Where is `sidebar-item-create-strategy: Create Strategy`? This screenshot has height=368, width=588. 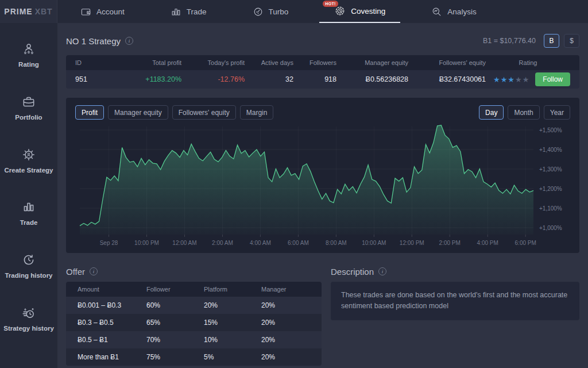
sidebar-item-create-strategy: Create Strategy is located at coordinates (29, 161).